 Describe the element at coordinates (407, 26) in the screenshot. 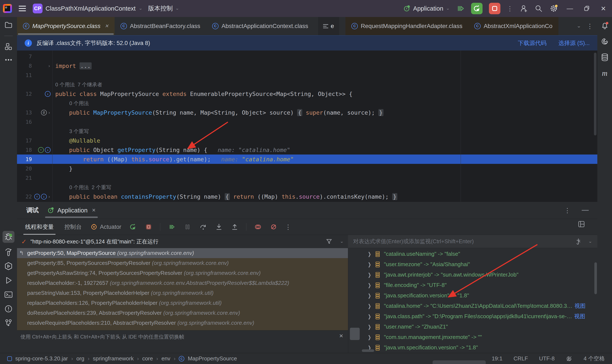

I see `editor-tab: CRequestMappingHandlerAdapter.class` at that location.